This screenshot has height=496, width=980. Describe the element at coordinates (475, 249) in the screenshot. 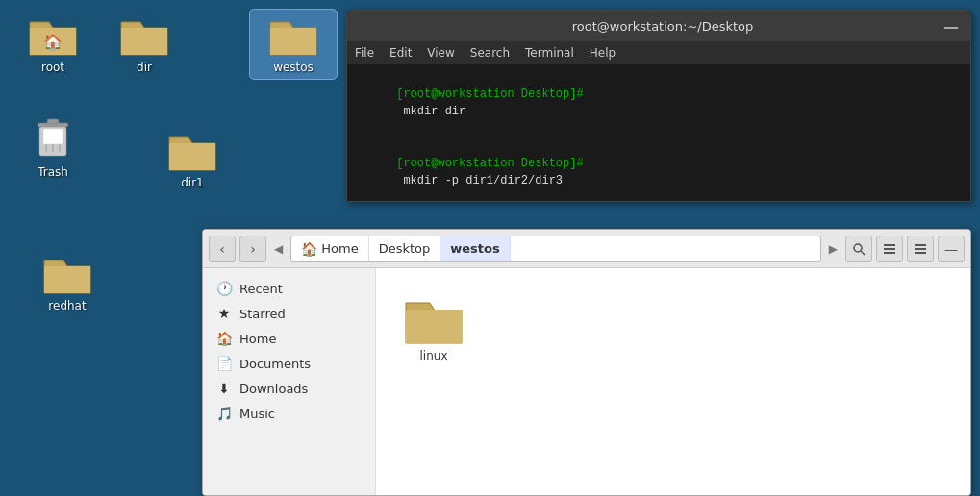

I see `fm-path-westos: westos` at that location.